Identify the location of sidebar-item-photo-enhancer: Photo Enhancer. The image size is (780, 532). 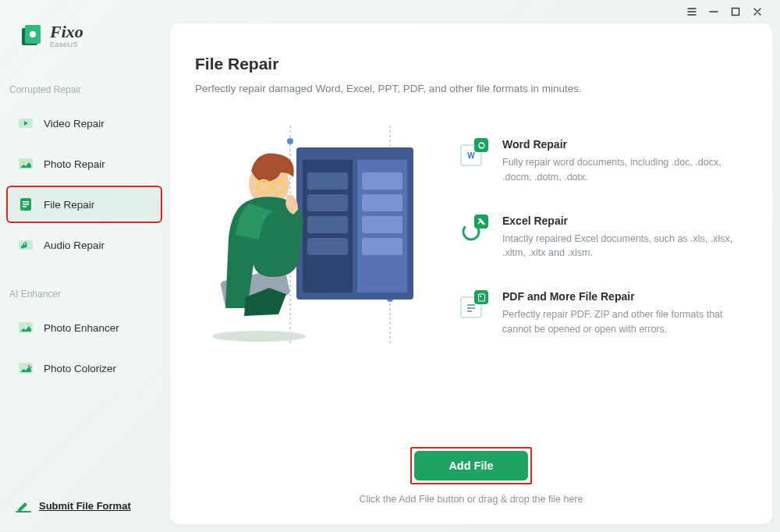
(84, 328).